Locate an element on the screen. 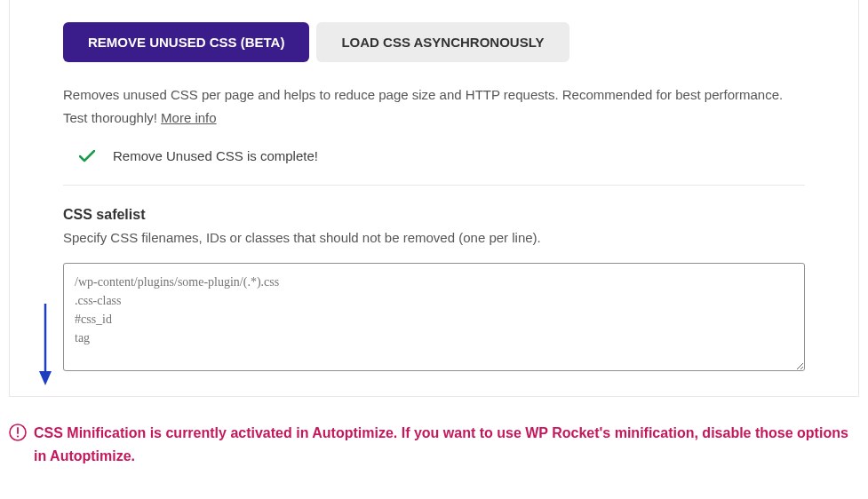 The width and height of the screenshot is (868, 499). safelist-description: Specify CSS filenames, IDs or classes th… is located at coordinates (434, 238).